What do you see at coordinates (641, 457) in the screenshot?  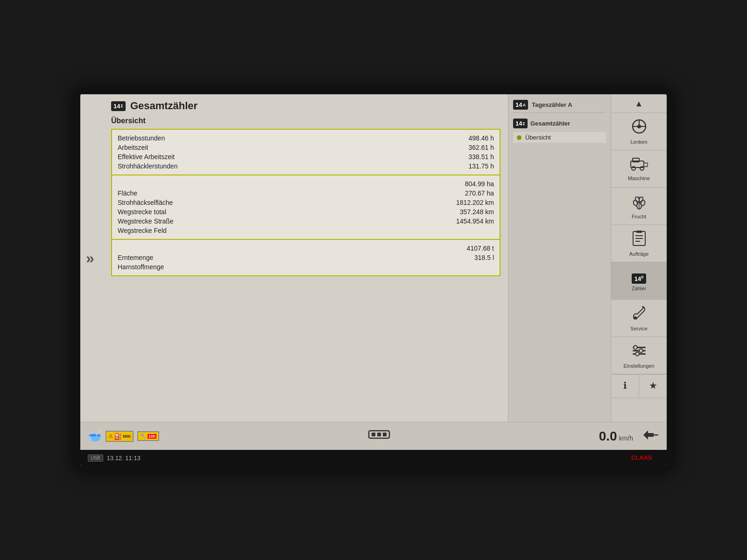 I see `svg-text: CLAAS` at bounding box center [641, 457].